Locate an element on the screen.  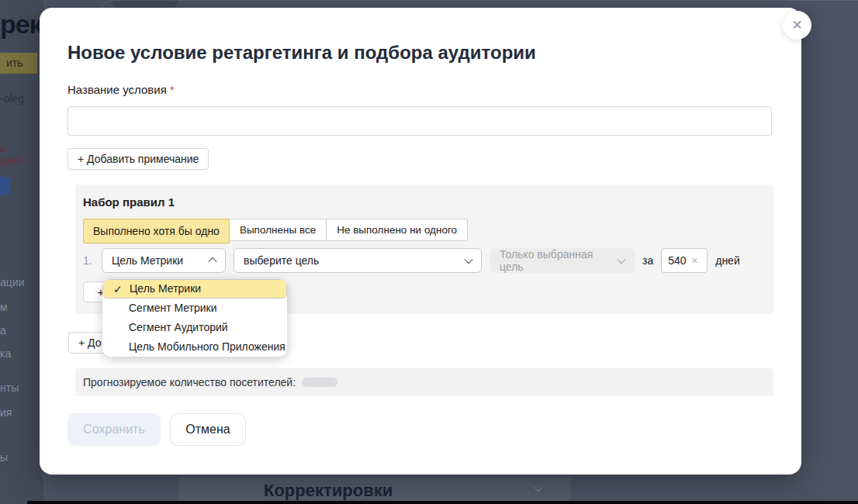
period-days-input is located at coordinates (675, 261).